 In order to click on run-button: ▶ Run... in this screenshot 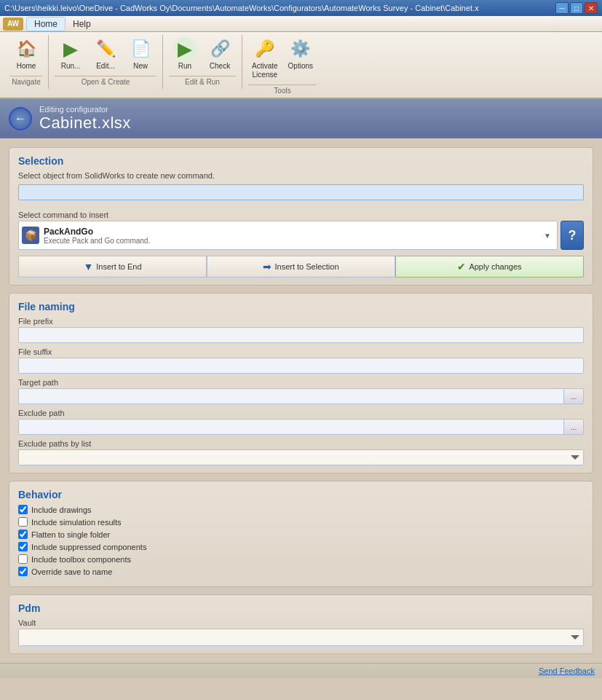, I will do `click(71, 54)`.